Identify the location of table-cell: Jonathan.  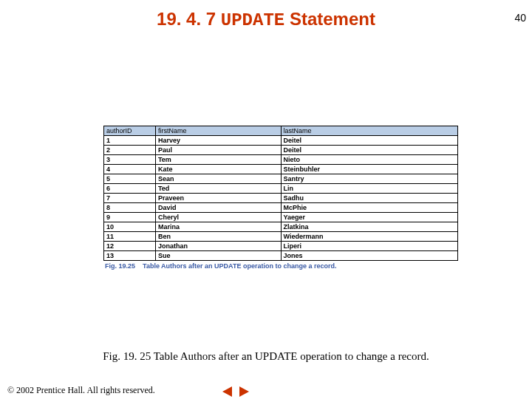
(218, 247).